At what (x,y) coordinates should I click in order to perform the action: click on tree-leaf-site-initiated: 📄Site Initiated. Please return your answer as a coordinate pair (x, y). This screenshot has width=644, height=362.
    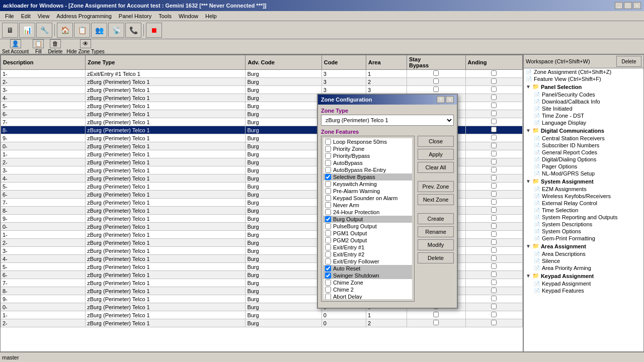
    Looking at the image, I should click on (588, 109).